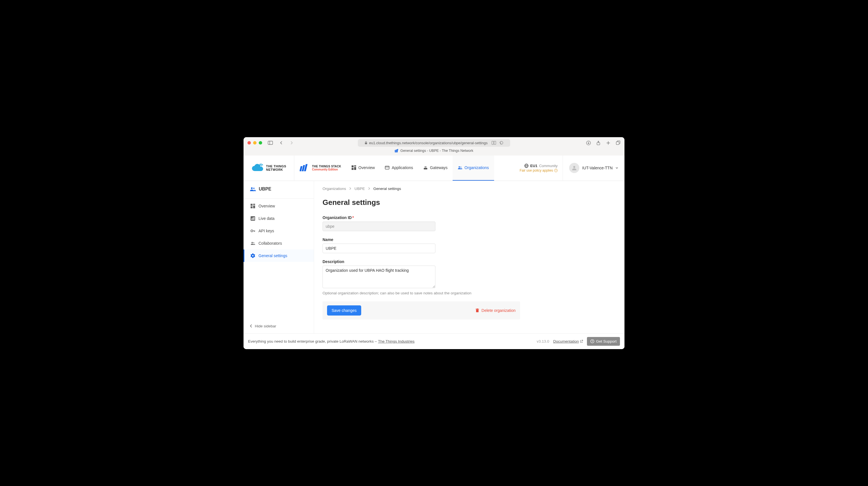 This screenshot has height=486, width=868. I want to click on globe-icon, so click(526, 166).